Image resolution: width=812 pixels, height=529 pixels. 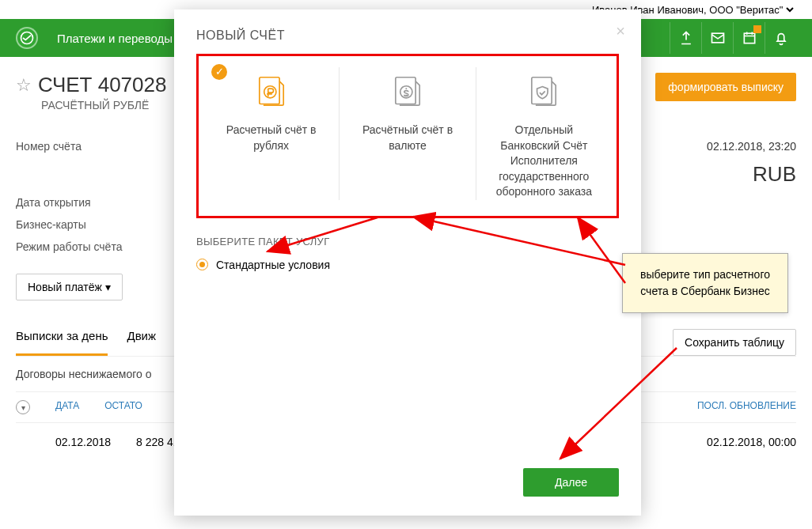 I want to click on check-icon: ✓, so click(x=219, y=72).